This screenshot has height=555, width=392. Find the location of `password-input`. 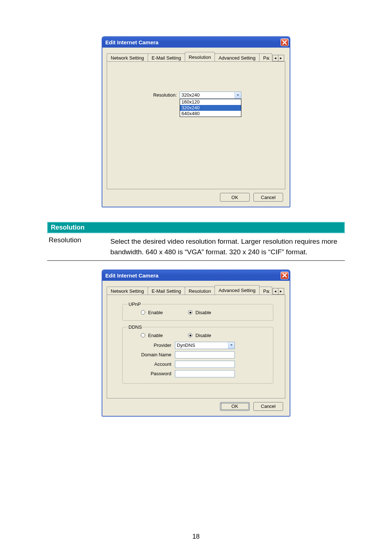

password-input is located at coordinates (205, 374).